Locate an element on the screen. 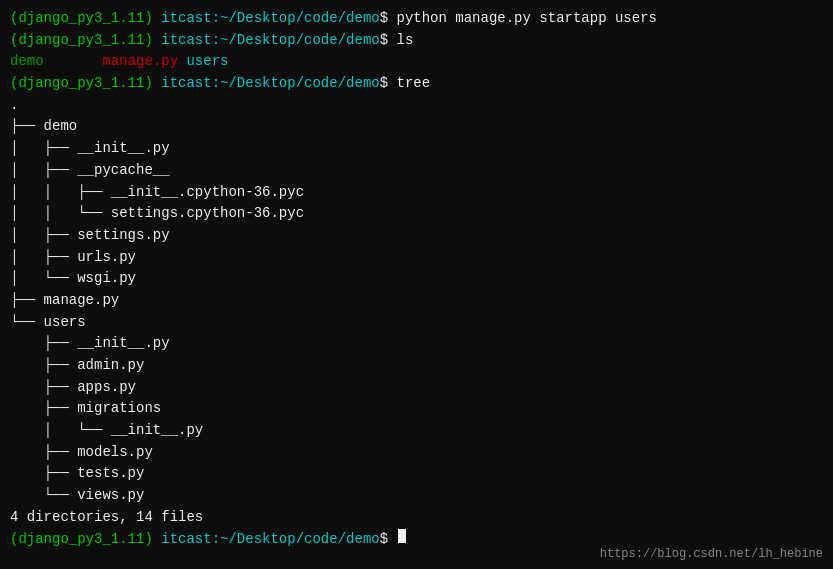 Image resolution: width=833 pixels, height=569 pixels. final-prompt-env: (django_py3_1.11) is located at coordinates (86, 540).